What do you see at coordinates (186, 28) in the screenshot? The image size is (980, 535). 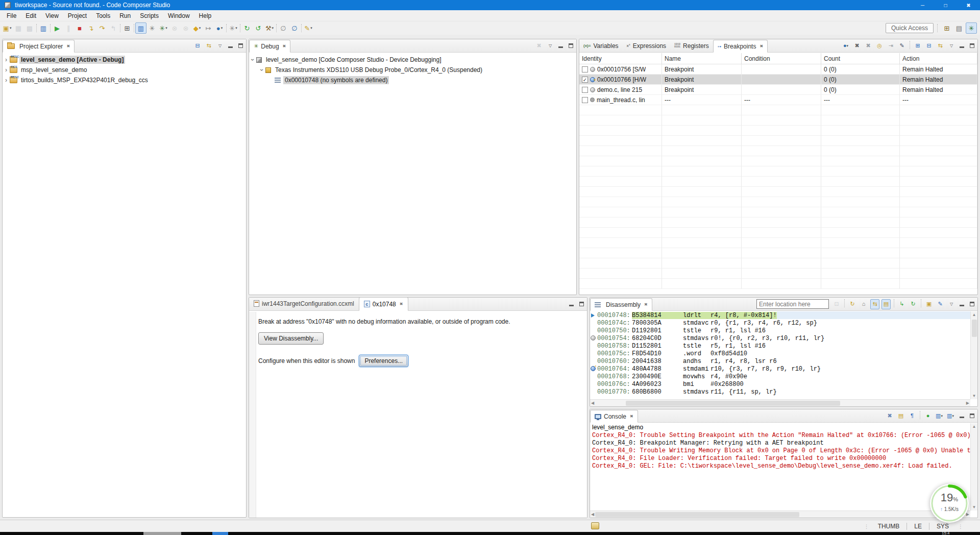 I see `disconnect-all-icon: ⊗` at bounding box center [186, 28].